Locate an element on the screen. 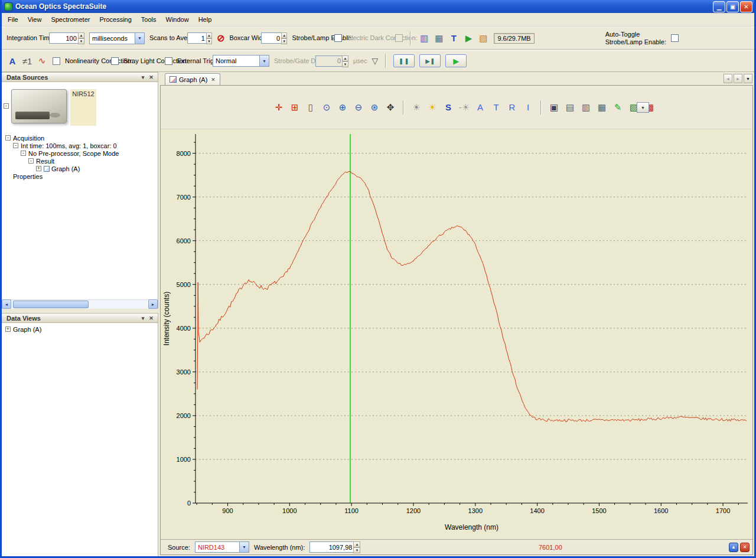  pause-button: ❚❚ is located at coordinates (404, 61).